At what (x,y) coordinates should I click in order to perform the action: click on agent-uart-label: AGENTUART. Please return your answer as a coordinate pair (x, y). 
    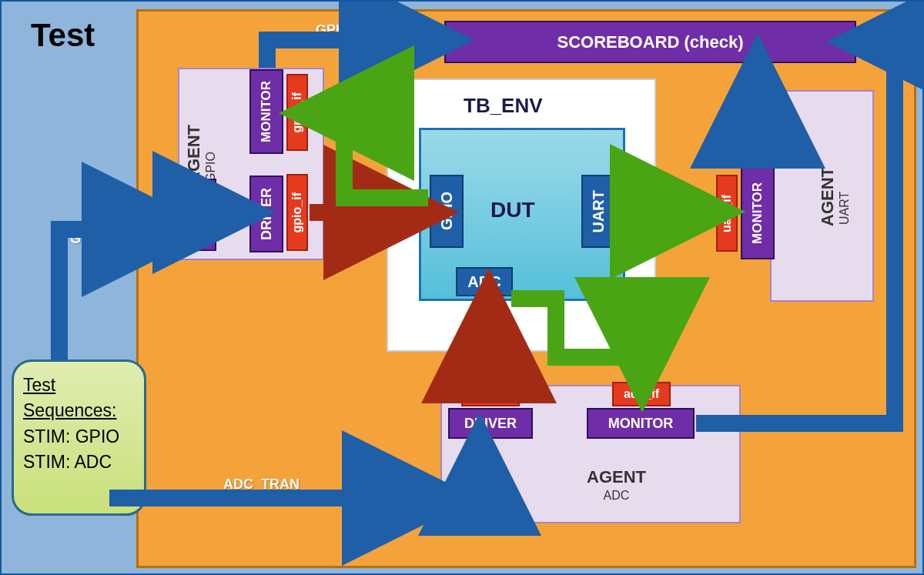
    Looking at the image, I should click on (835, 199).